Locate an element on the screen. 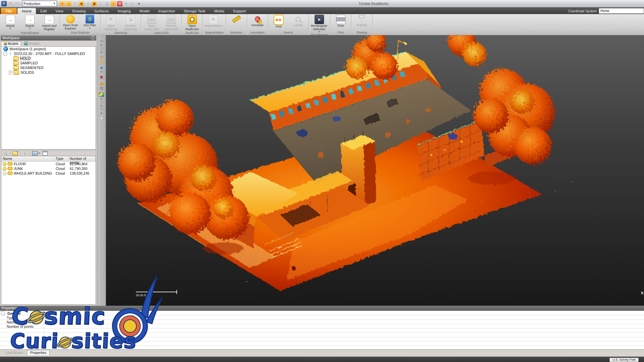 The image size is (644, 362). ribbon-button: ↑ Publish is located at coordinates (362, 21).